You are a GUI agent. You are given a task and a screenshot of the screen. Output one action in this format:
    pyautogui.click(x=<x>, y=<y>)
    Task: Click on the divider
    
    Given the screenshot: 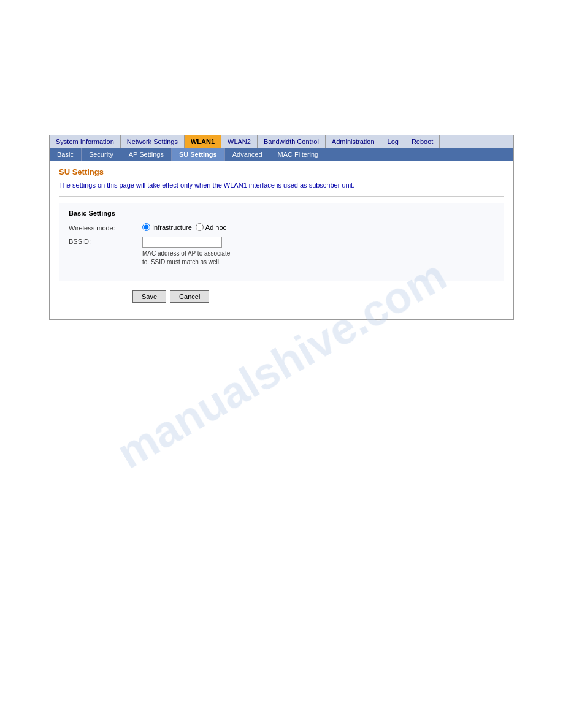 What is the action you would take?
    pyautogui.click(x=282, y=196)
    